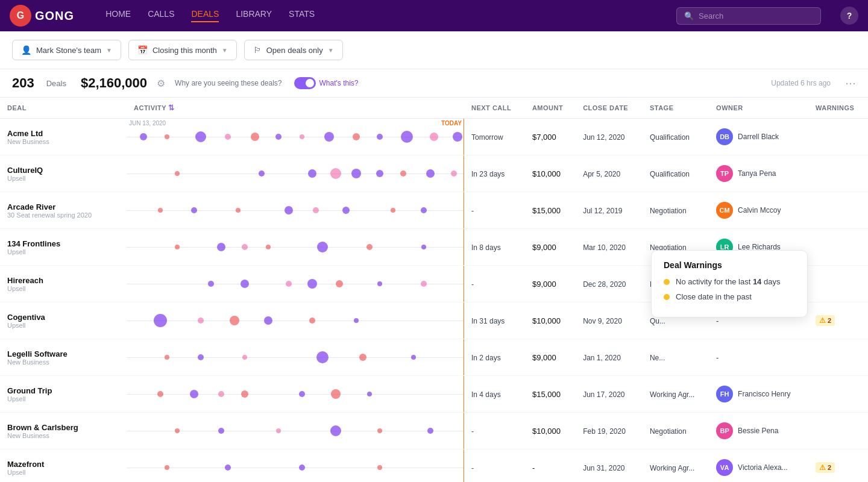 Image resolution: width=868 pixels, height=482 pixels. Describe the element at coordinates (63, 243) in the screenshot. I see `deal-name: 134 Frontlines` at that location.